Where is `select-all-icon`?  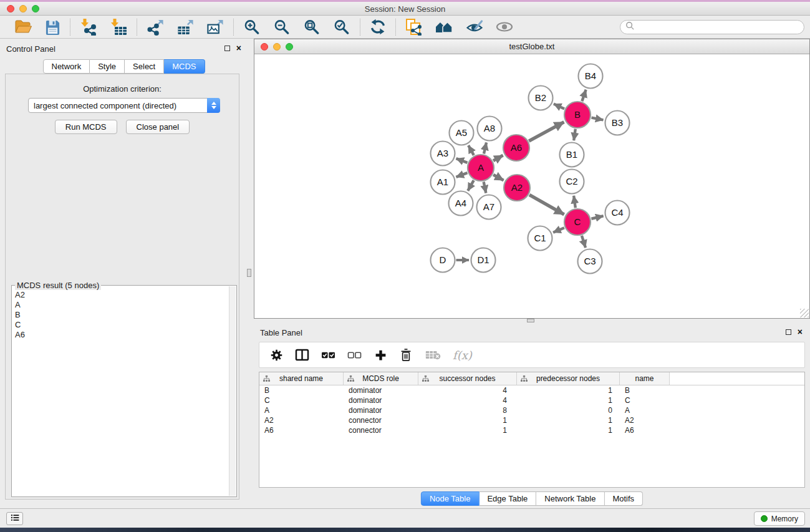
select-all-icon is located at coordinates (328, 355).